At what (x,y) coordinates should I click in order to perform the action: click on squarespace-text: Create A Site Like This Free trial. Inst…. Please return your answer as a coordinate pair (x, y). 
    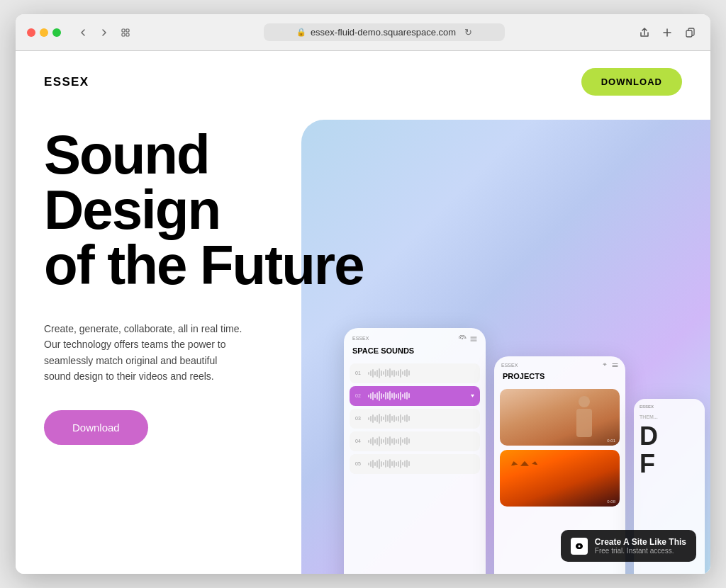
    Looking at the image, I should click on (641, 545).